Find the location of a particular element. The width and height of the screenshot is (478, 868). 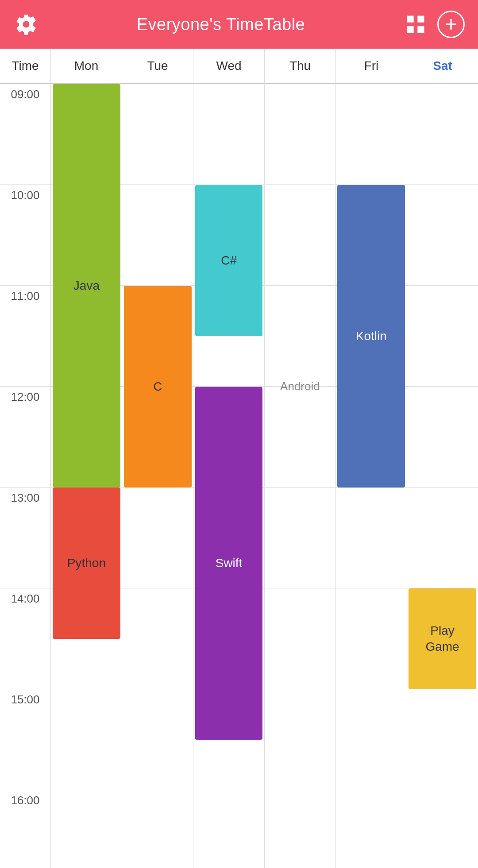

event-playgame: Play Game is located at coordinates (443, 639).